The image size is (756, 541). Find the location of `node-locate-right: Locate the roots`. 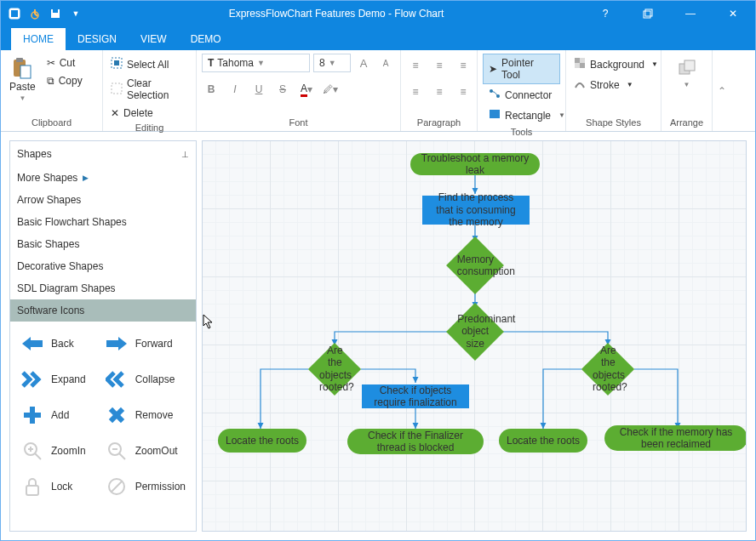

node-locate-right: Locate the roots is located at coordinates (543, 441).